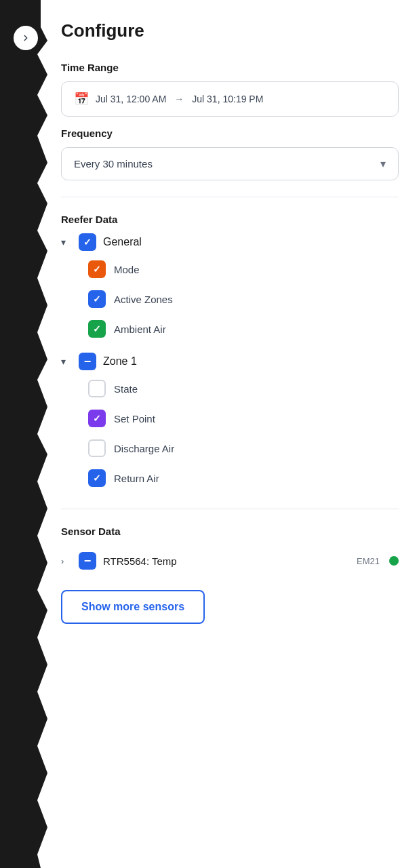 Image resolution: width=419 pixels, height=868 pixels. Describe the element at coordinates (230, 133) in the screenshot. I see `frequency-label: Frequency` at that location.